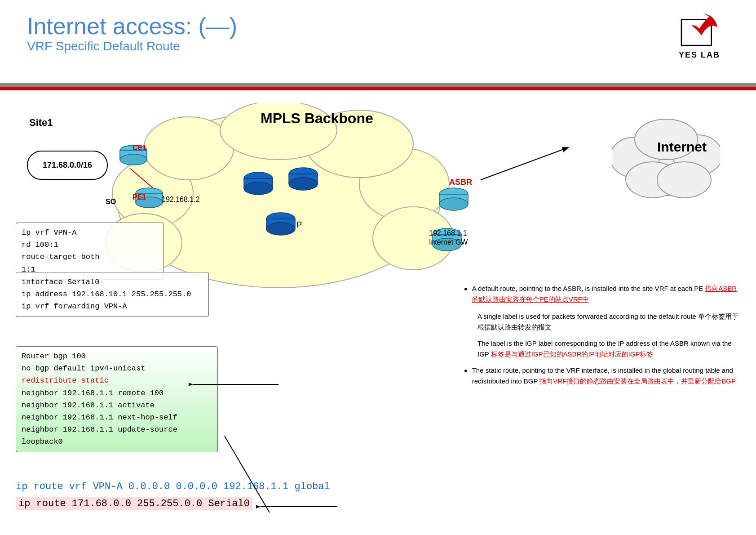 The image size is (756, 535). Describe the element at coordinates (112, 294) in the screenshot. I see `config-box-interface: interface Serial0 ip address 192.168.10.…` at that location.